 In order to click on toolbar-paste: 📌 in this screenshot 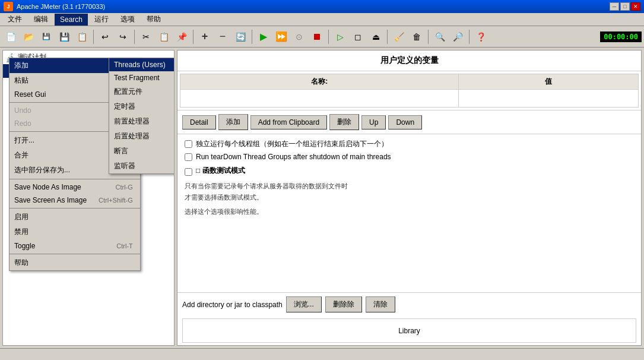, I will do `click(182, 37)`.